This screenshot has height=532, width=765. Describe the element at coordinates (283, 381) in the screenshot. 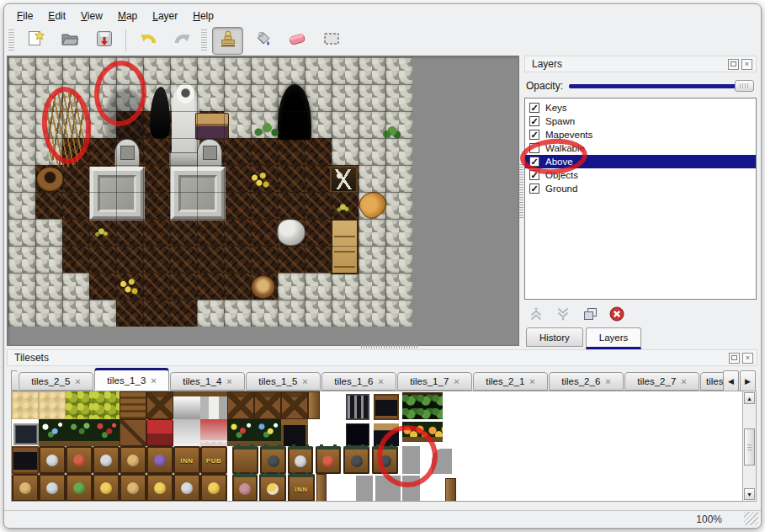

I see `tileset-tab-tiles_1_5: tiles_1_5×` at that location.